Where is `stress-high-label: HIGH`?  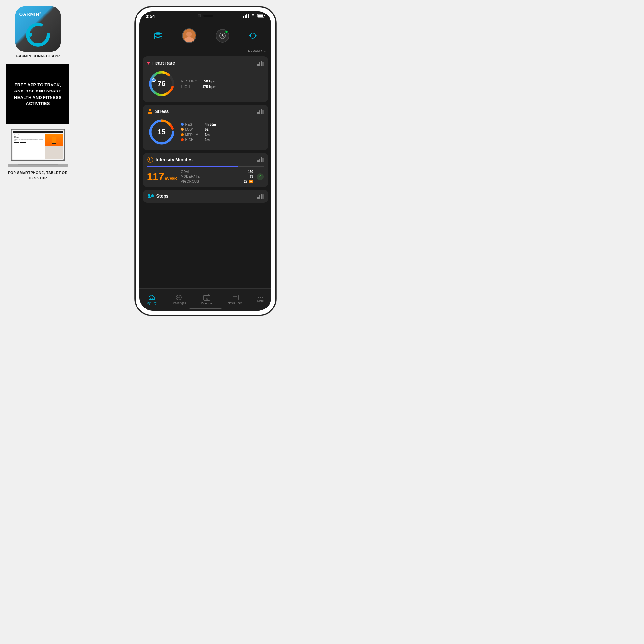
stress-high-label: HIGH is located at coordinates (194, 140).